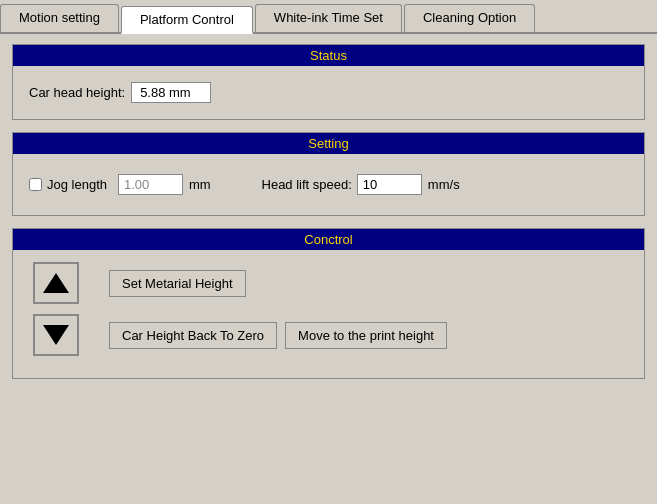 This screenshot has height=504, width=657. I want to click on tab-platform-control: Platform Control, so click(187, 20).